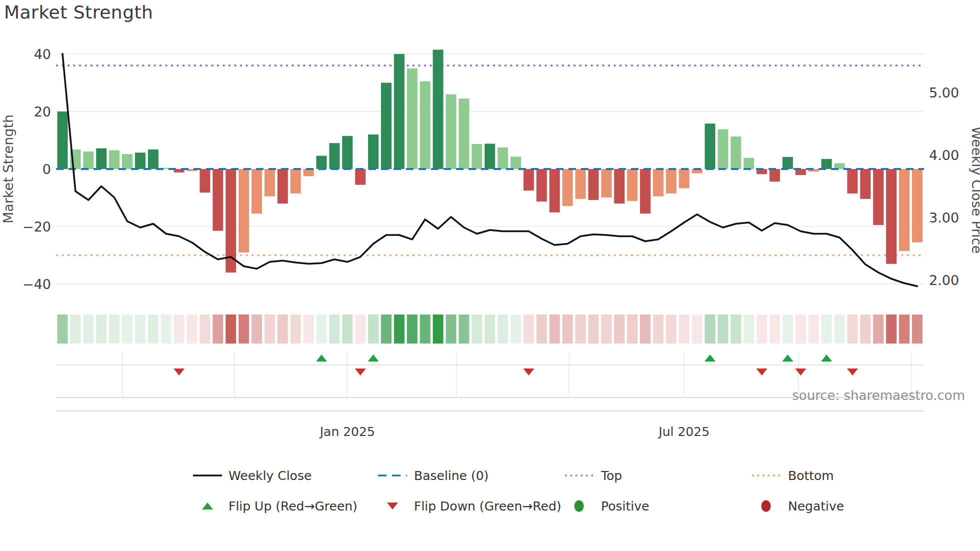 The image size is (980, 551). Describe the element at coordinates (944, 218) in the screenshot. I see `price-tick-label: 3.00` at that location.